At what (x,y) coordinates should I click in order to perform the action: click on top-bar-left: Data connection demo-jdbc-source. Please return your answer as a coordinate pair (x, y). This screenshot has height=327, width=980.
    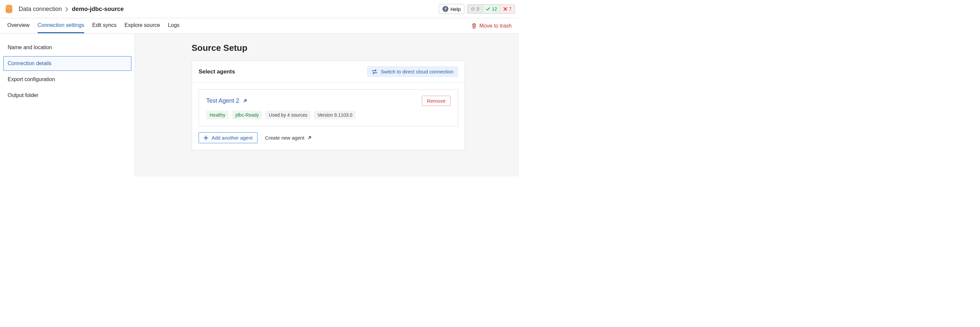
    Looking at the image, I should click on (64, 9).